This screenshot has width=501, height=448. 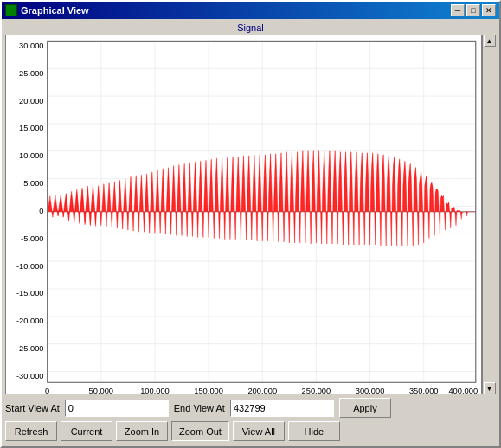 I want to click on zoom-in-button: Zoom In, so click(x=142, y=431).